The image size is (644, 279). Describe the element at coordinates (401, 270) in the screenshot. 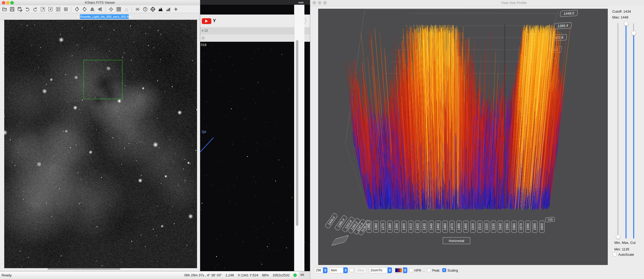

I see `colormap-dropdown` at that location.